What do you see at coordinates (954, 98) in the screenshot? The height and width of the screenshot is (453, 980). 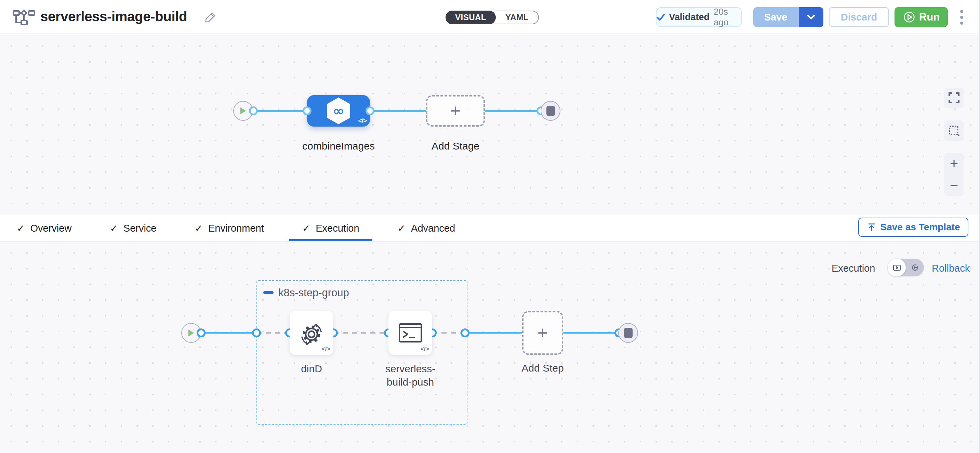 I see `fullscreen-icon` at bounding box center [954, 98].